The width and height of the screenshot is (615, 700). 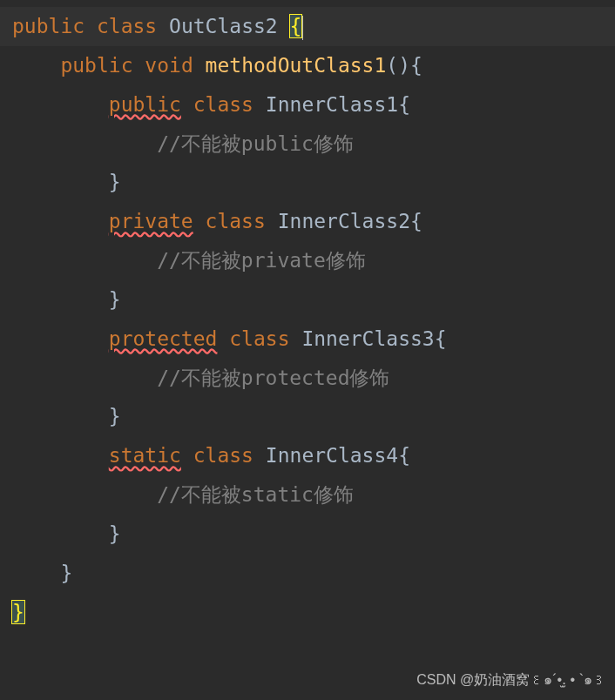 I want to click on class-name: InnerClass1{, so click(x=338, y=104).